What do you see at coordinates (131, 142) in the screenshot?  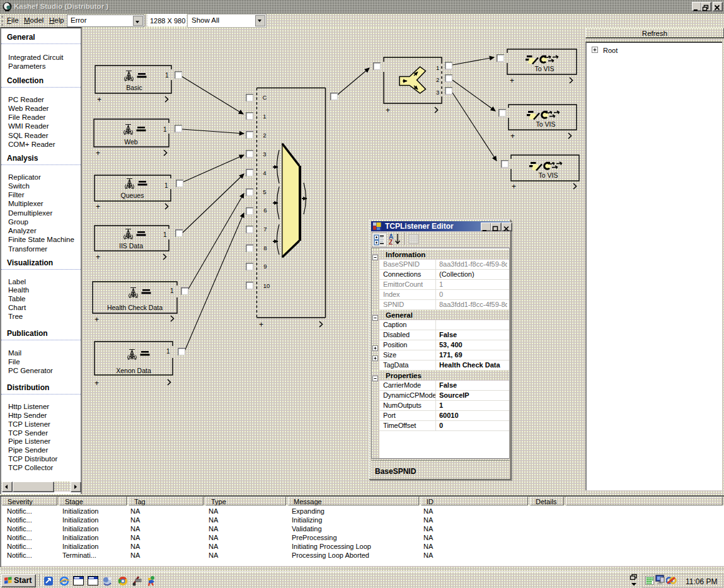 I see `svg-text: Web` at bounding box center [131, 142].